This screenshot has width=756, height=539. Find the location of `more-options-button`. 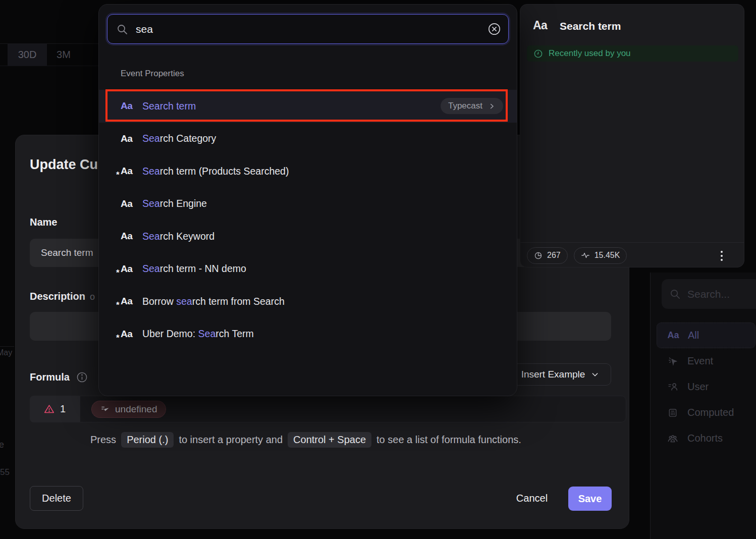

more-options-button is located at coordinates (722, 255).